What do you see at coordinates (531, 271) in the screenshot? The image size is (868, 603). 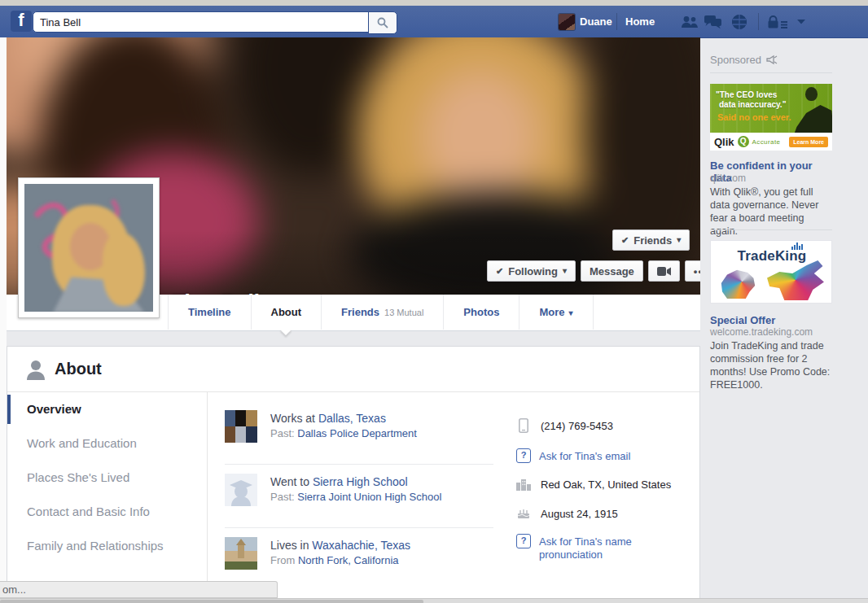 I see `following-button: ✔ Following ▾` at bounding box center [531, 271].